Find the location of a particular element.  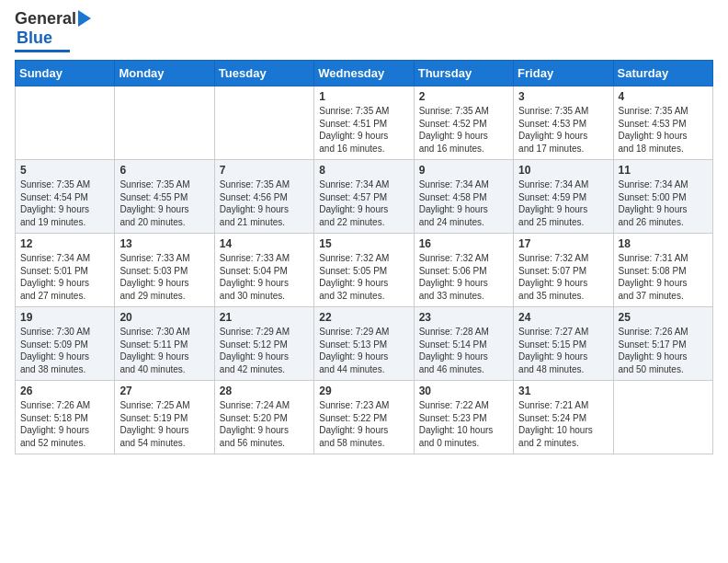

day-info-text: and 56 minutes. is located at coordinates (265, 443).